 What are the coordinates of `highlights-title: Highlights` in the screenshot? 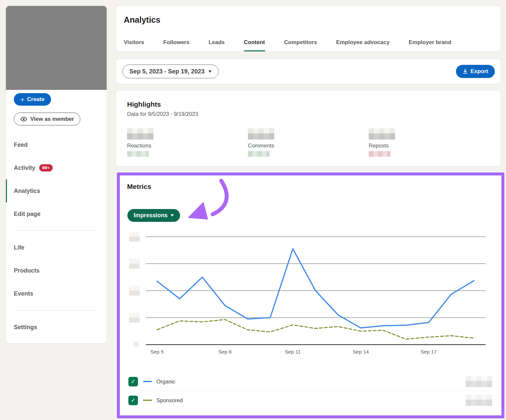 It's located at (308, 104).